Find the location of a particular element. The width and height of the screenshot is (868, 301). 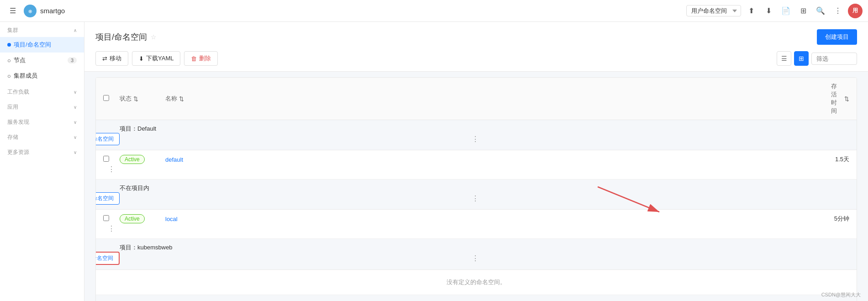

download-yaml-button: ⬇ 下载YAML is located at coordinates (156, 58).